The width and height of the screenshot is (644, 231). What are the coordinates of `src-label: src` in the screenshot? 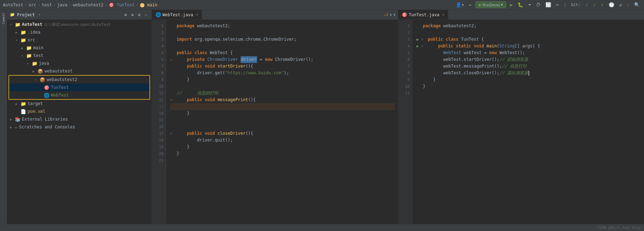 It's located at (31, 40).